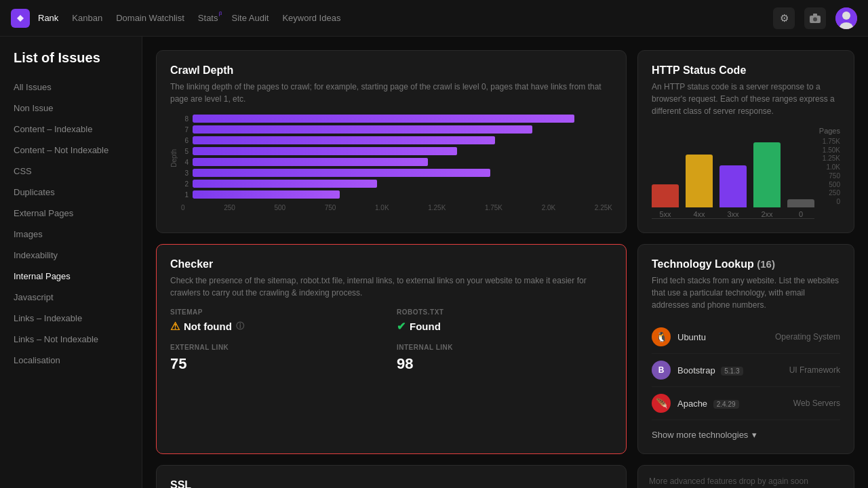 The height and width of the screenshot is (488, 868). What do you see at coordinates (20, 18) in the screenshot?
I see `app-logo` at bounding box center [20, 18].